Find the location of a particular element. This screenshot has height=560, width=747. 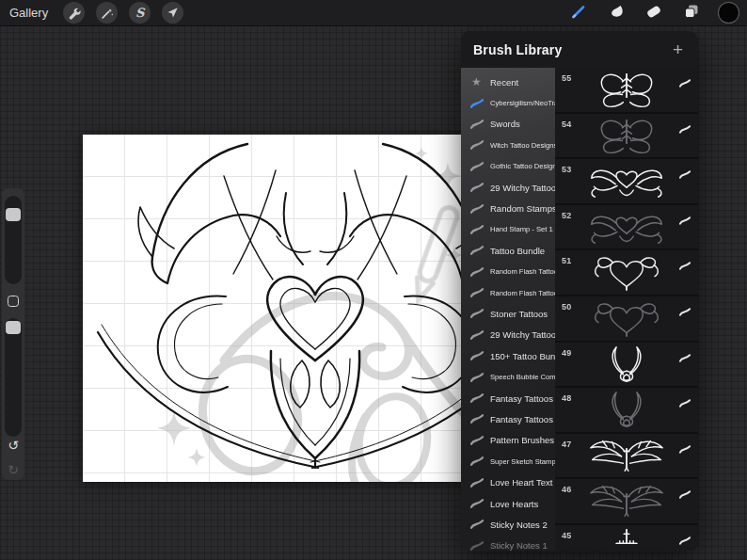

gallery-button: Gallery is located at coordinates (28, 13).